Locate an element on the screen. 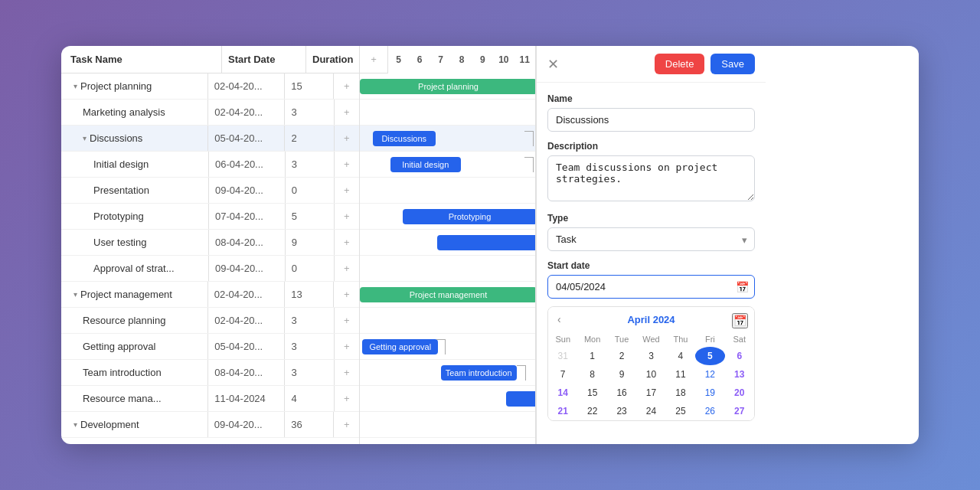 The width and height of the screenshot is (980, 490). table-row: Presentation09-04-20...0+ is located at coordinates (210, 191).